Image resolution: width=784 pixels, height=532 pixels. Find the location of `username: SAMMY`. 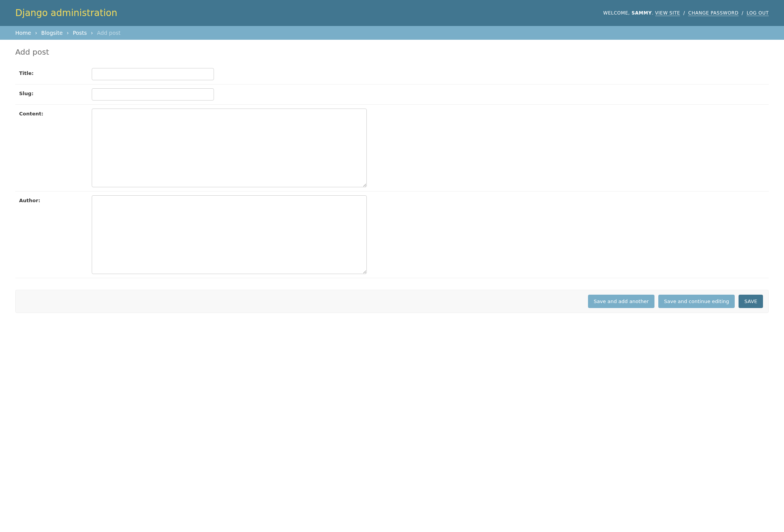

username: SAMMY is located at coordinates (642, 13).